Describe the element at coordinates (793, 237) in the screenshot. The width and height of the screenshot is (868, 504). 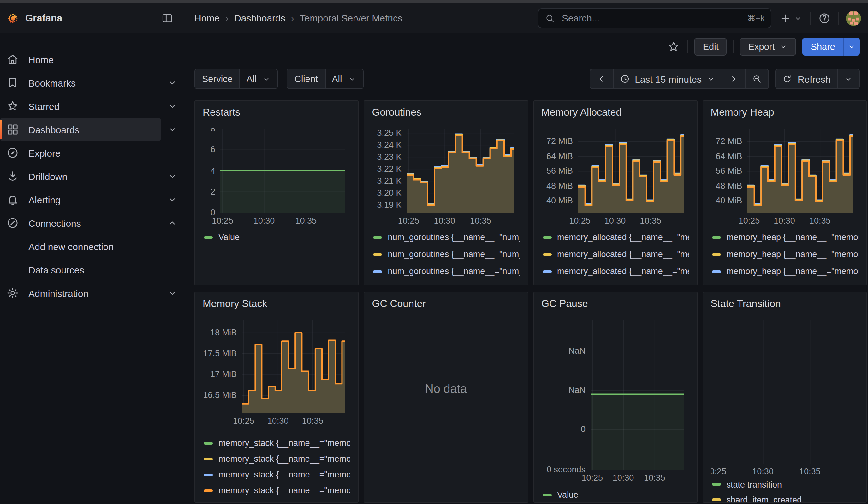
I see `legend-series-label: memory_heap {__name__="memory_heap"` at that location.